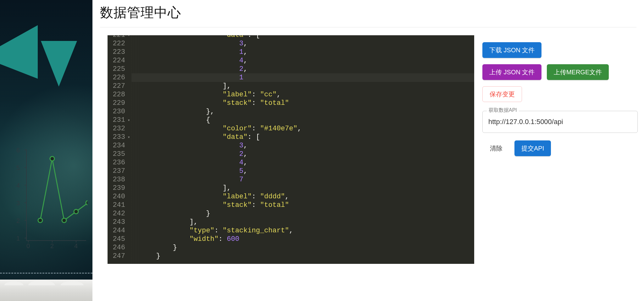  I want to click on ytick-6: 6, so click(18, 150).